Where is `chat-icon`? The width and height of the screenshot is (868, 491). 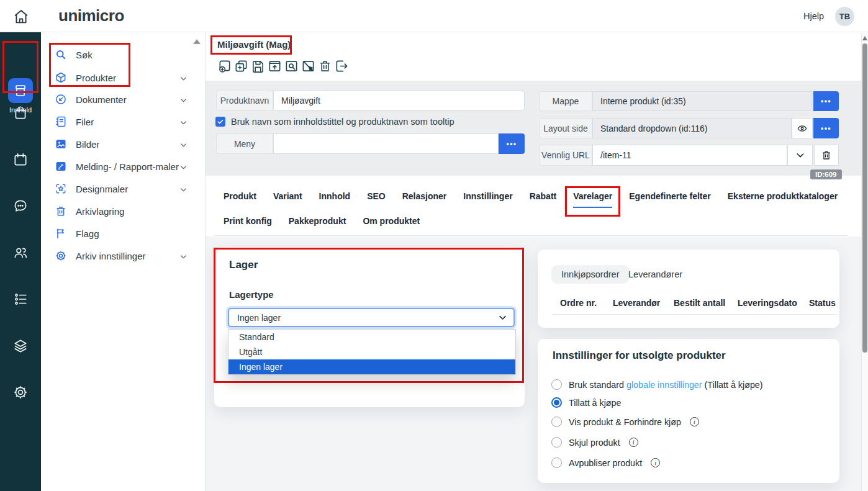 chat-icon is located at coordinates (20, 206).